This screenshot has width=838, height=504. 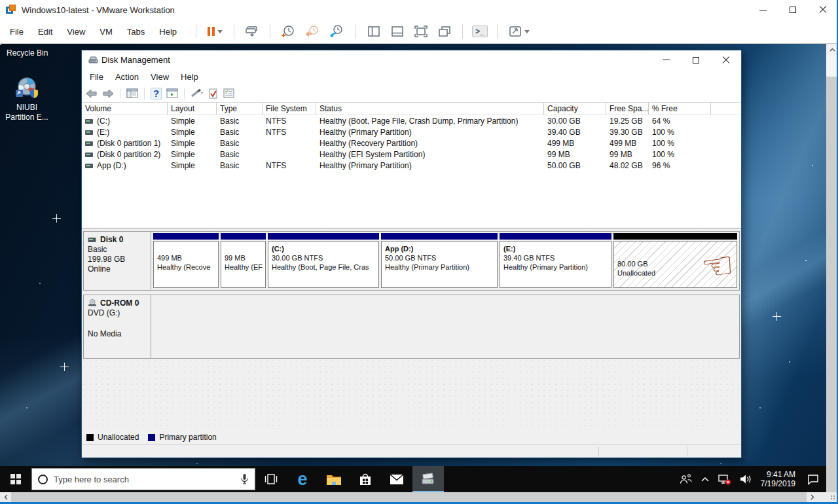 What do you see at coordinates (302, 479) in the screenshot?
I see `taskbar-edge-button: e` at bounding box center [302, 479].